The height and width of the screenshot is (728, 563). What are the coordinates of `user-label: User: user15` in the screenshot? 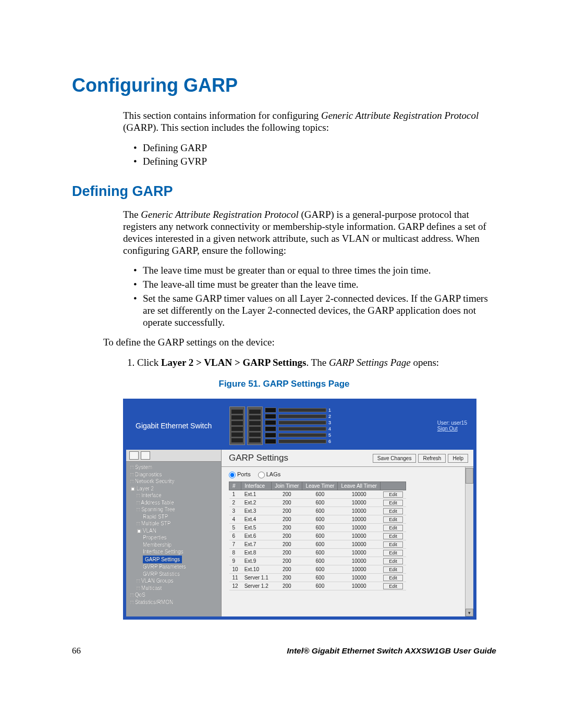 It's located at (452, 423).